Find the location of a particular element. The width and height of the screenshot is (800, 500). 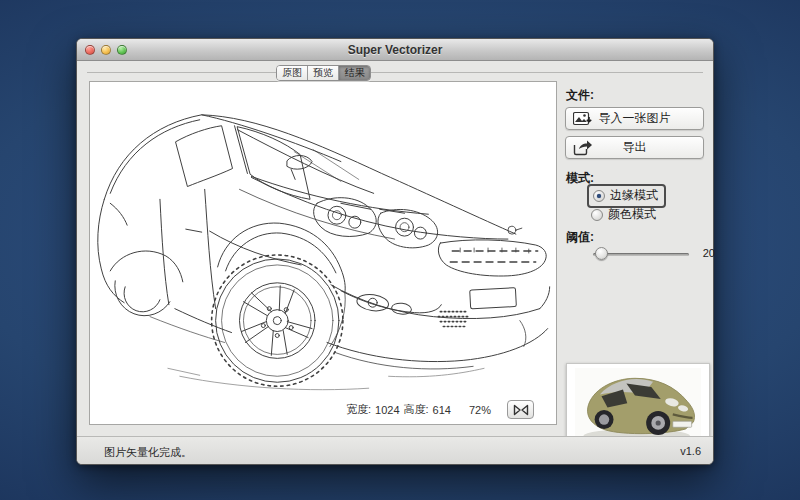

window-title: Super Vectorizer is located at coordinates (395, 50).